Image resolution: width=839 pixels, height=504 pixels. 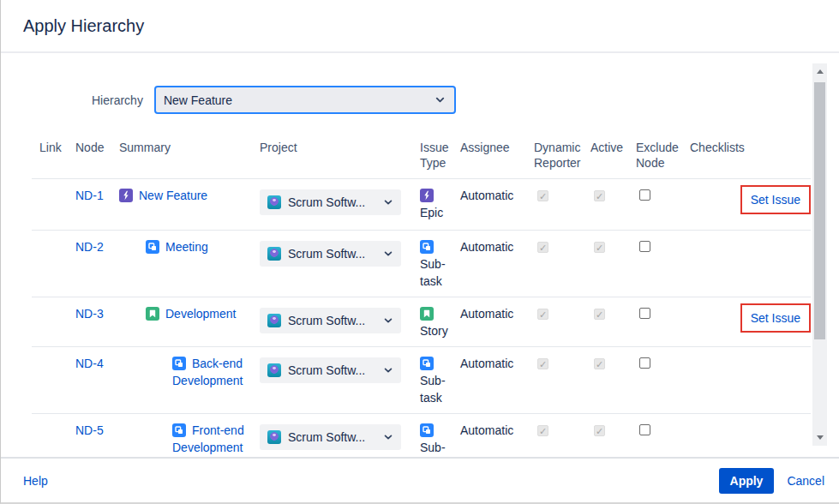 What do you see at coordinates (98, 205) in the screenshot?
I see `node-cell: ND-1` at bounding box center [98, 205].